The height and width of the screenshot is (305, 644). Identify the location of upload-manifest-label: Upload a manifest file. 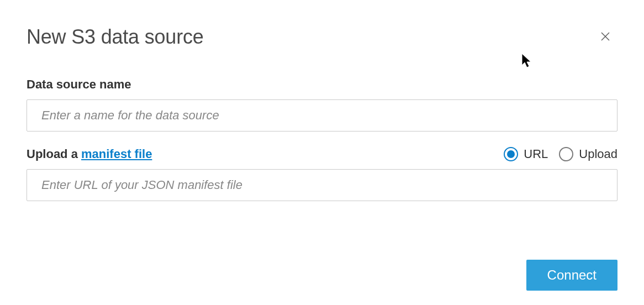
(89, 154).